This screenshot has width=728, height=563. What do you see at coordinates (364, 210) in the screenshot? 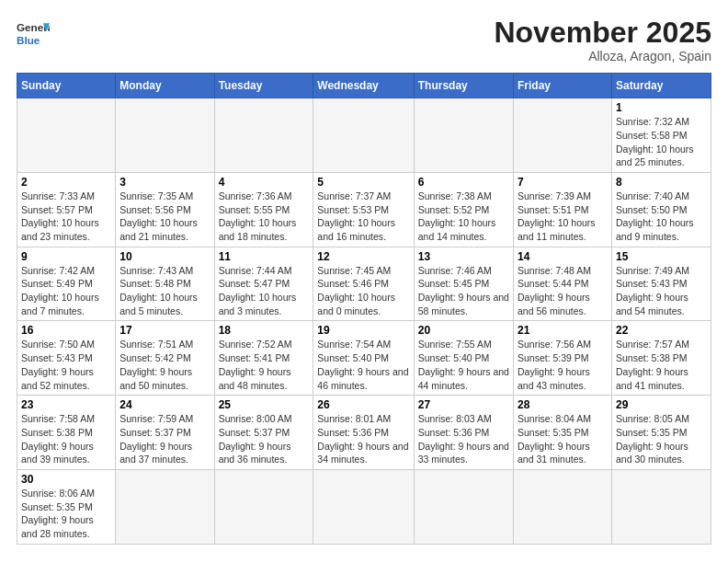
I see `calendar-cell: 5Sunrise: 7:37 AM Sunset: 5:53 PM Daylig…` at bounding box center [364, 210].